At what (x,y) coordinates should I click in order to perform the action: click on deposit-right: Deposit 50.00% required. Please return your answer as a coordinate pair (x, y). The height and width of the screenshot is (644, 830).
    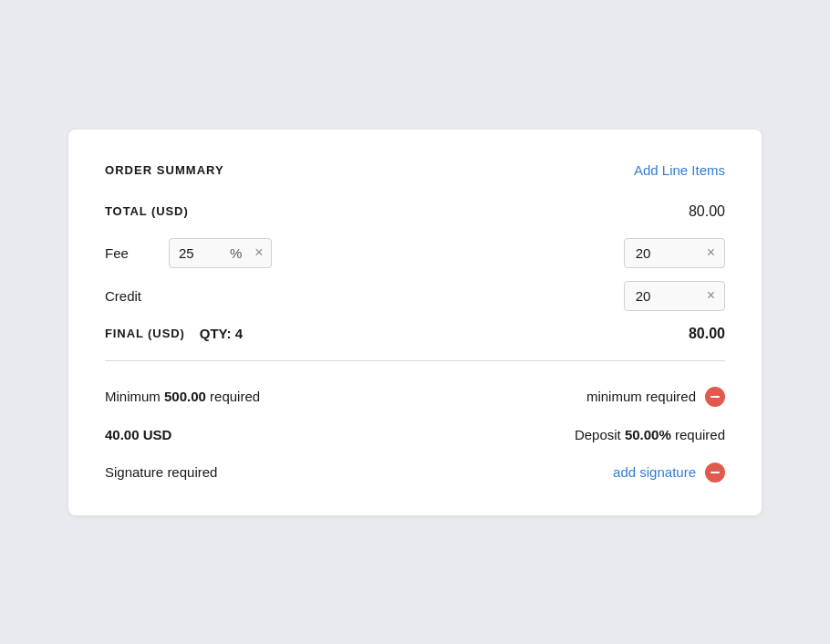
    Looking at the image, I should click on (649, 434).